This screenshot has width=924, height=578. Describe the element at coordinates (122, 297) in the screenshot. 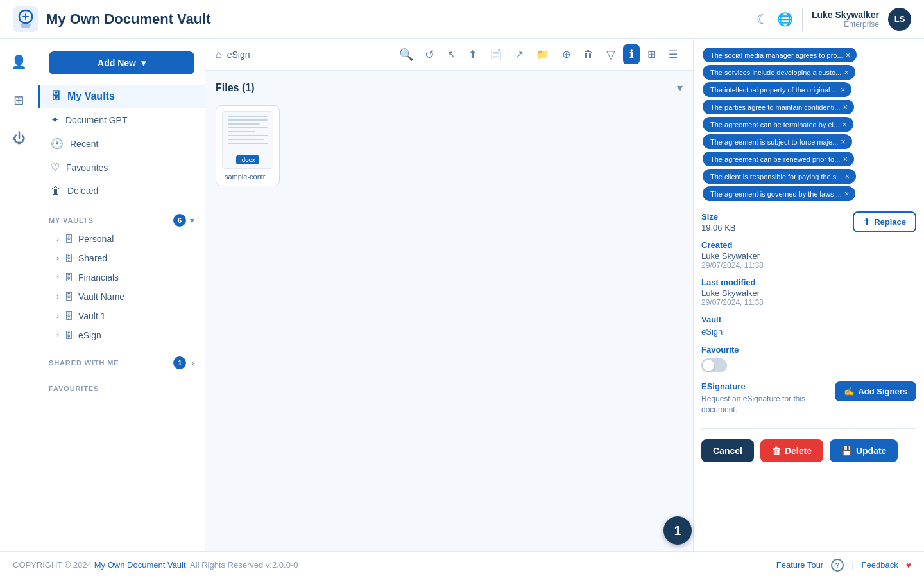

I see `vault-item-vault-name: › 🗄 Vault Name` at that location.